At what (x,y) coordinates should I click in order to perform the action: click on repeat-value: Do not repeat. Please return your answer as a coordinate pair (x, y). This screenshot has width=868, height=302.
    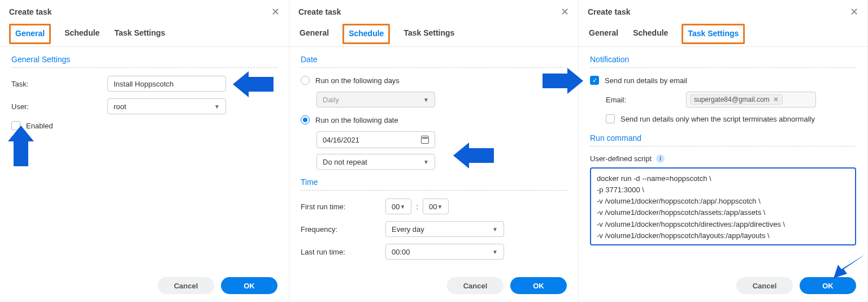
    Looking at the image, I should click on (345, 162).